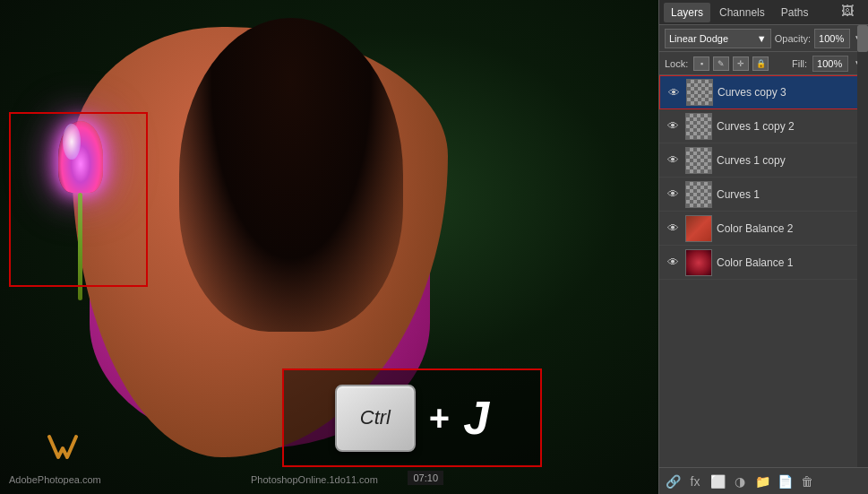  I want to click on blend-row: Linear Dodge ▼ Opacity: 100% ▼, so click(763, 39).